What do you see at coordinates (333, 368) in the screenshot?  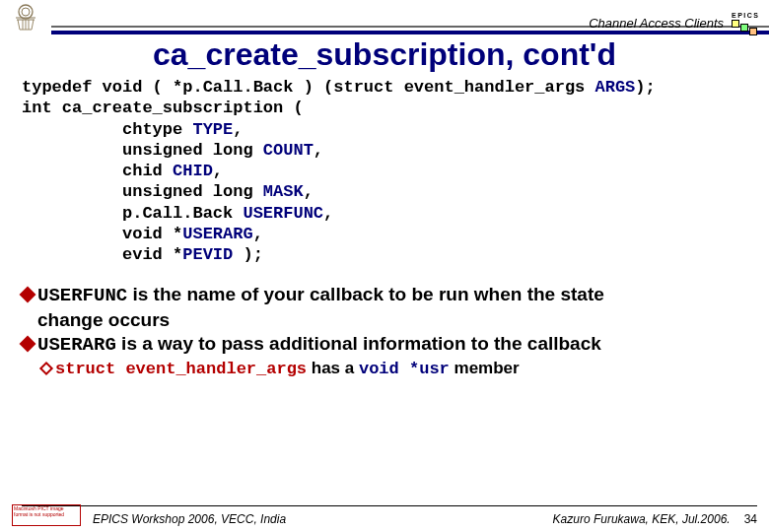 I see `sub-text: has a` at bounding box center [333, 368].